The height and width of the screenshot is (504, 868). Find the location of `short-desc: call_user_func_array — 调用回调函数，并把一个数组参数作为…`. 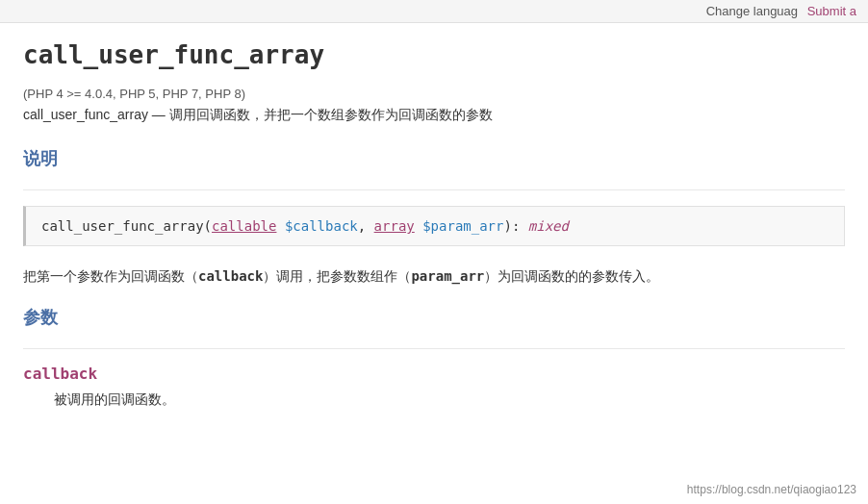

short-desc: call_user_func_array — 调用回调函数，并把一个数组参数作为… is located at coordinates (434, 115).